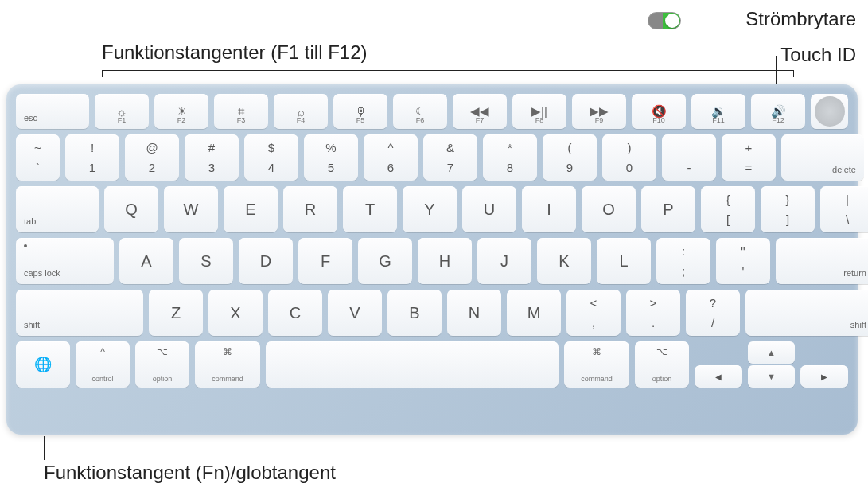  I want to click on arrow-left-wrap: ◀, so click(718, 364).